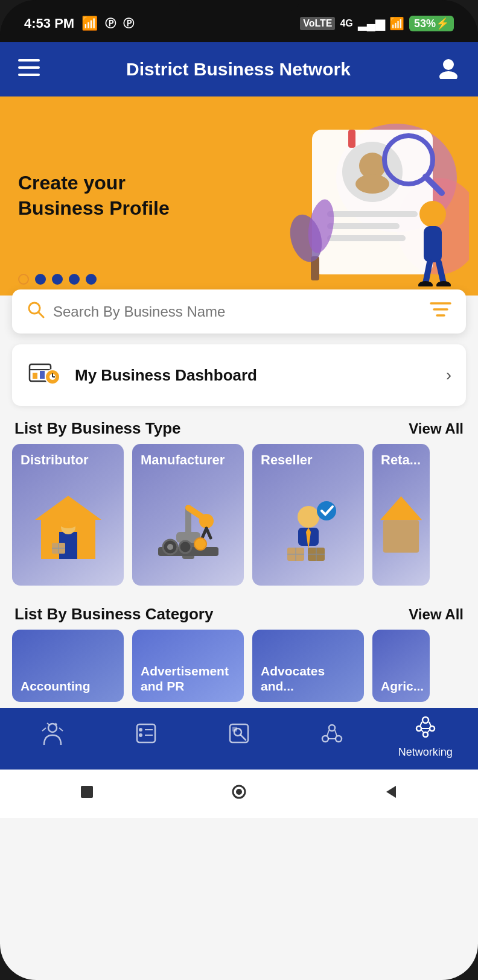  Describe the element at coordinates (239, 311) in the screenshot. I see `search-bar` at that location.